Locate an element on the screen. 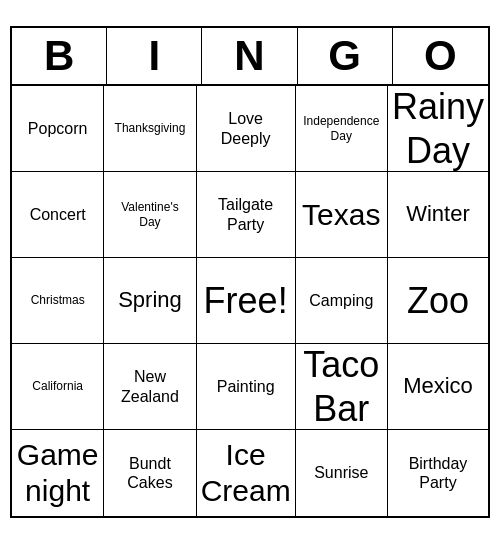  bingo-cell: Rainy Day is located at coordinates (438, 129).